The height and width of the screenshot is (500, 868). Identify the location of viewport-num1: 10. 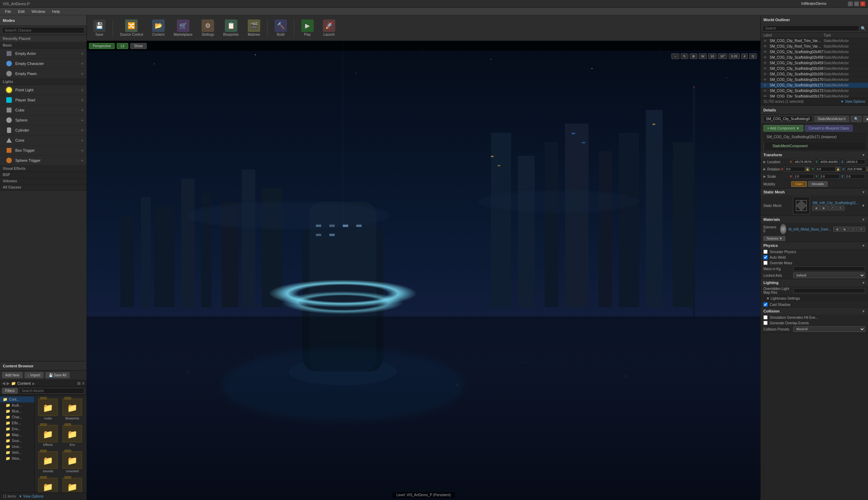
(712, 56).